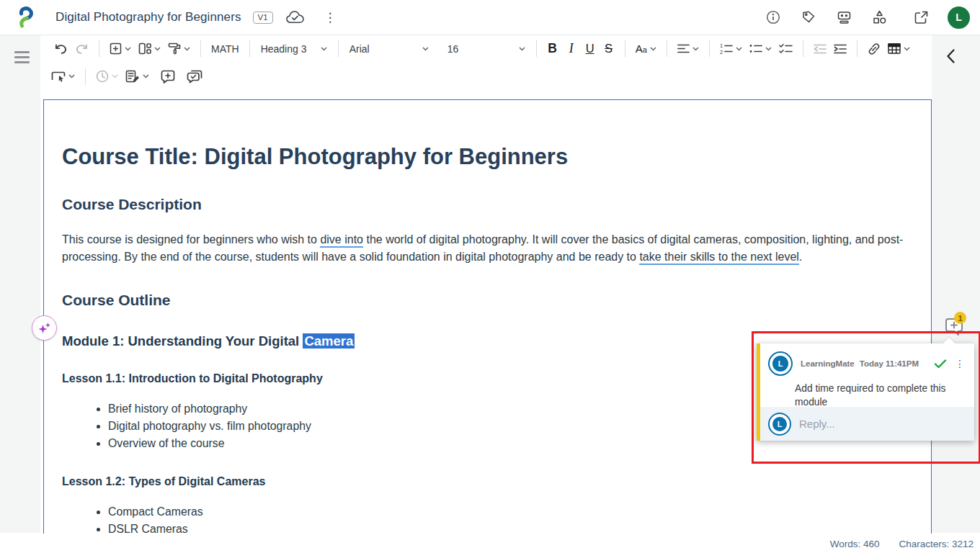 This screenshot has width=980, height=553. Describe the element at coordinates (483, 248) in the screenshot. I see `doc-description-paragraph: This course is designed for beginners wh…` at that location.